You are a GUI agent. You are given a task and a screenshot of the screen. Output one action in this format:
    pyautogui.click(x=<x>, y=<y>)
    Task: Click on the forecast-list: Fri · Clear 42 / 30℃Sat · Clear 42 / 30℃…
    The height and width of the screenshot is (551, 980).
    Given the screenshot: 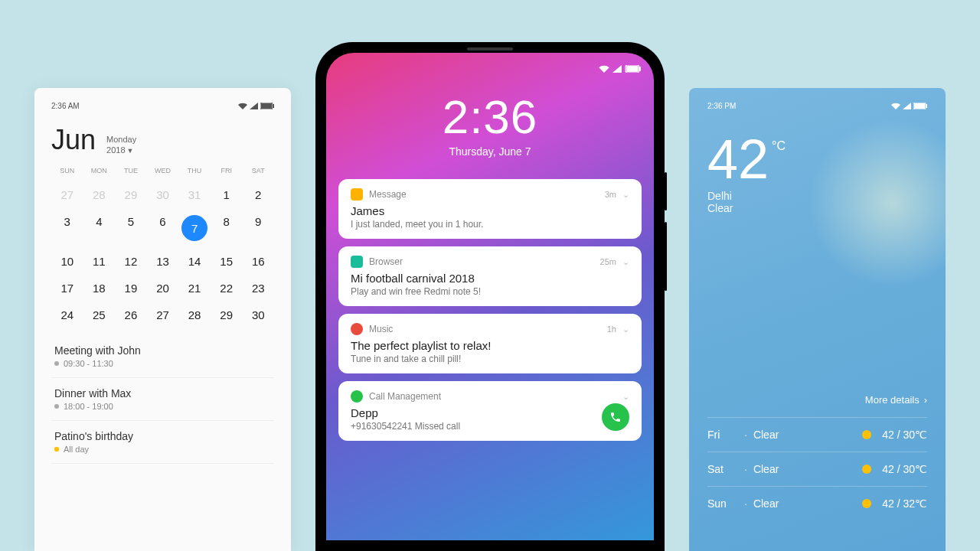 What is the action you would take?
    pyautogui.click(x=818, y=468)
    